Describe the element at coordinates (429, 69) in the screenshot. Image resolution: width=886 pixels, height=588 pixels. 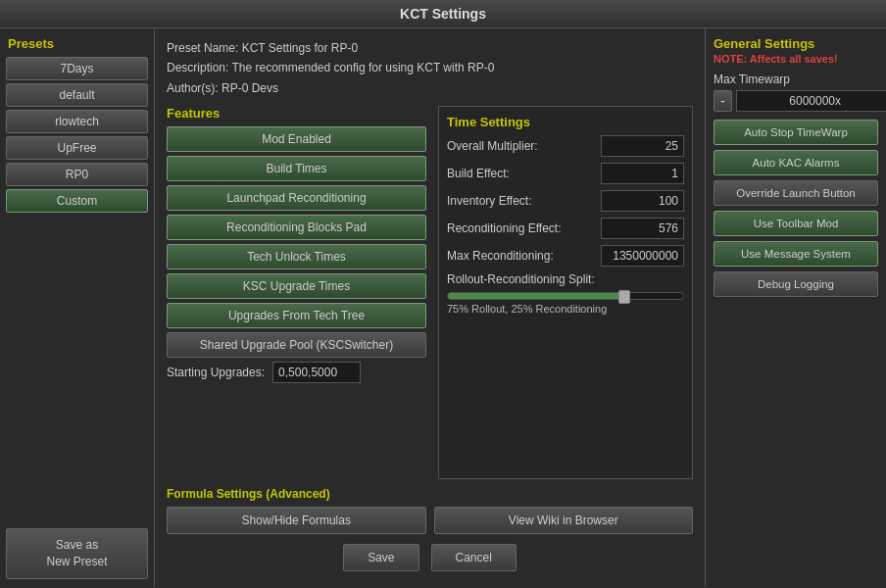
I see `preset-info: Preset Name: KCT Settings for RP-0 Descr…` at that location.